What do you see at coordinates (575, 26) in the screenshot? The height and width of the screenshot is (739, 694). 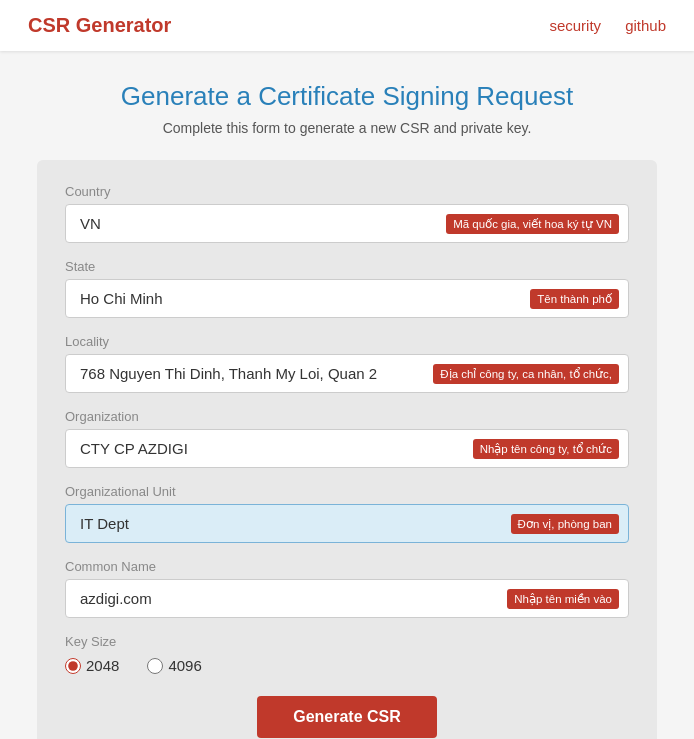 I see `nav-security: security` at bounding box center [575, 26].